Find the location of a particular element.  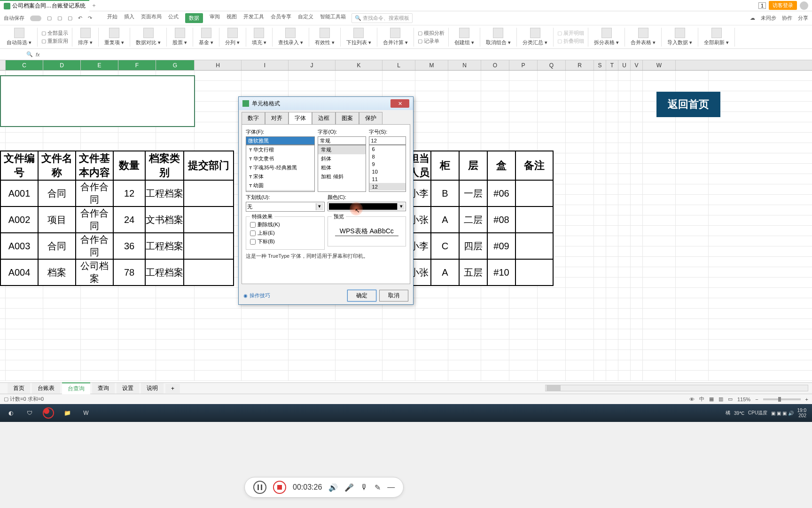

list-item: 12 is located at coordinates (387, 187).